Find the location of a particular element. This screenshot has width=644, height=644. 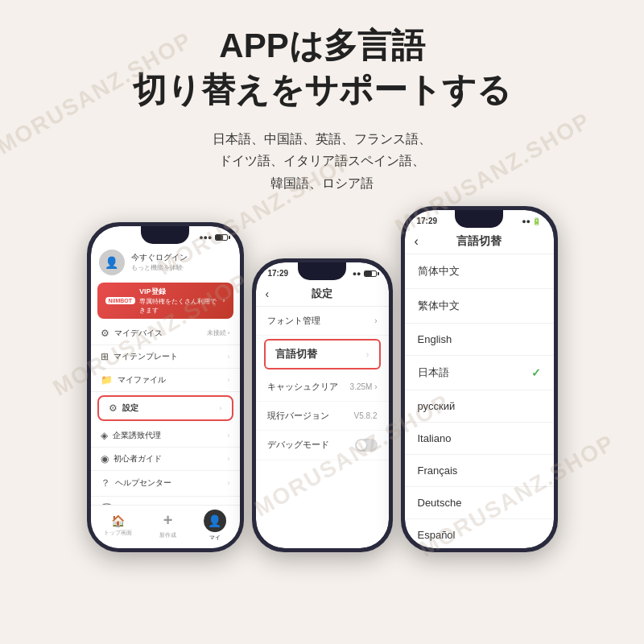

settings-item: ⚙ 設定 › is located at coordinates (166, 408).